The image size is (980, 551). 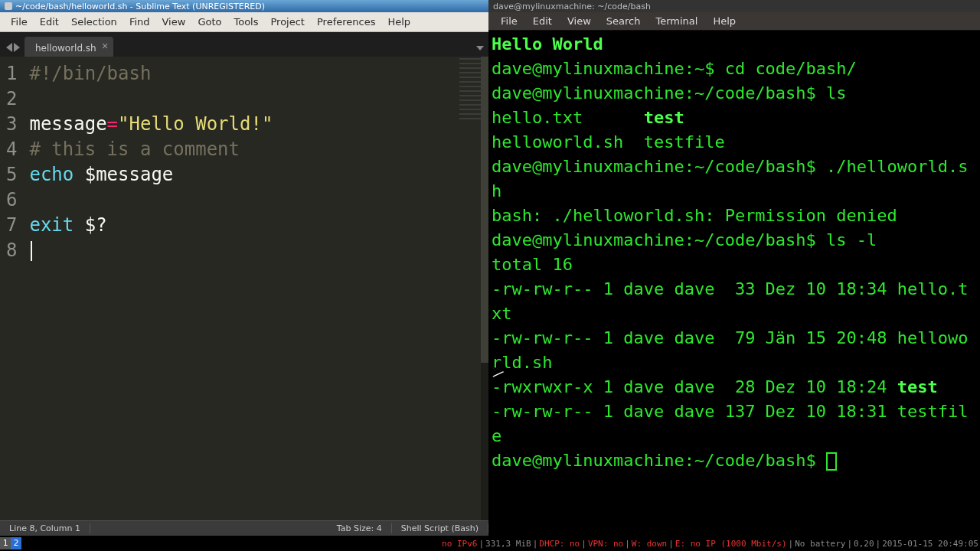 What do you see at coordinates (820, 543) in the screenshot?
I see `status-battery: No battery` at bounding box center [820, 543].